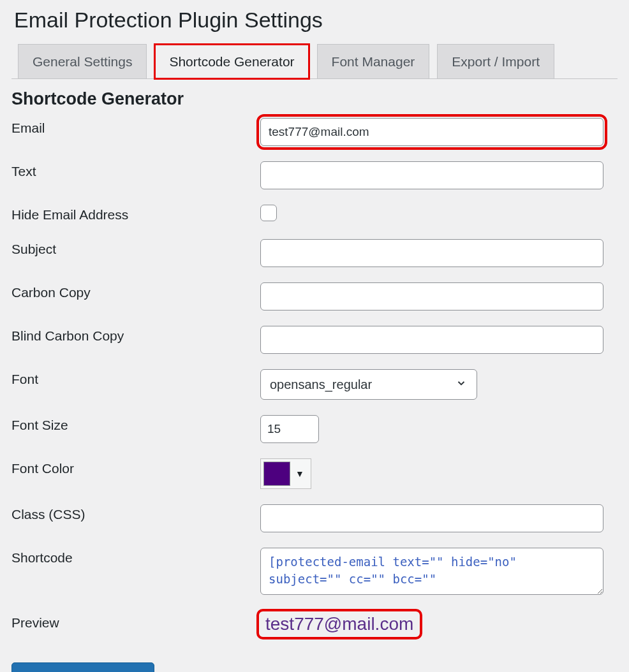 The width and height of the screenshot is (629, 672). Describe the element at coordinates (314, 61) in the screenshot. I see `tabs-nav: General Settings Shortcode Generator Fon…` at that location.